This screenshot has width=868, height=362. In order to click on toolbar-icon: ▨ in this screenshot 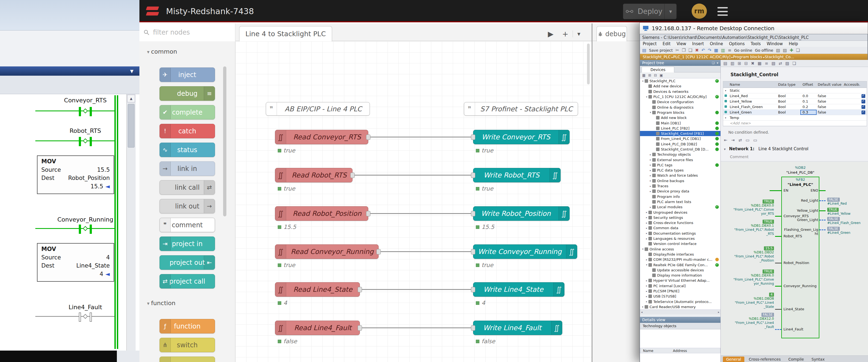, I will do `click(785, 50)`.